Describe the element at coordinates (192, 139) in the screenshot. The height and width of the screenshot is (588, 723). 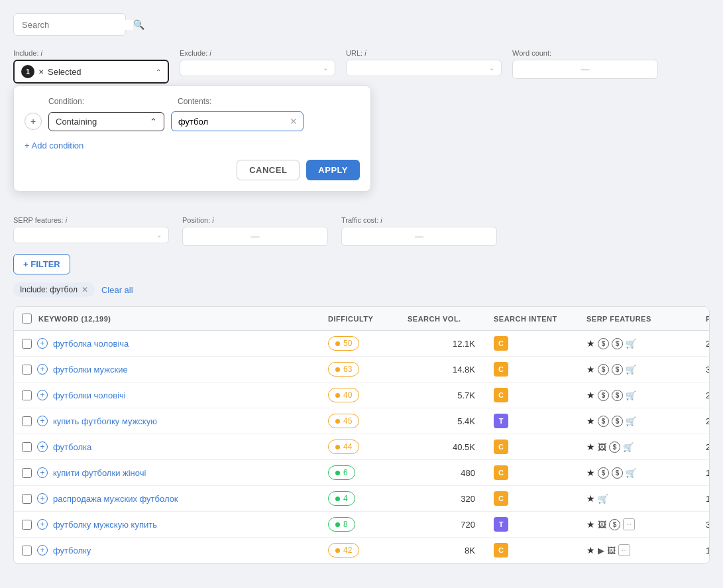
I see `condition-popup: Condition: Contents: + Containing ⌃ ✕` at that location.